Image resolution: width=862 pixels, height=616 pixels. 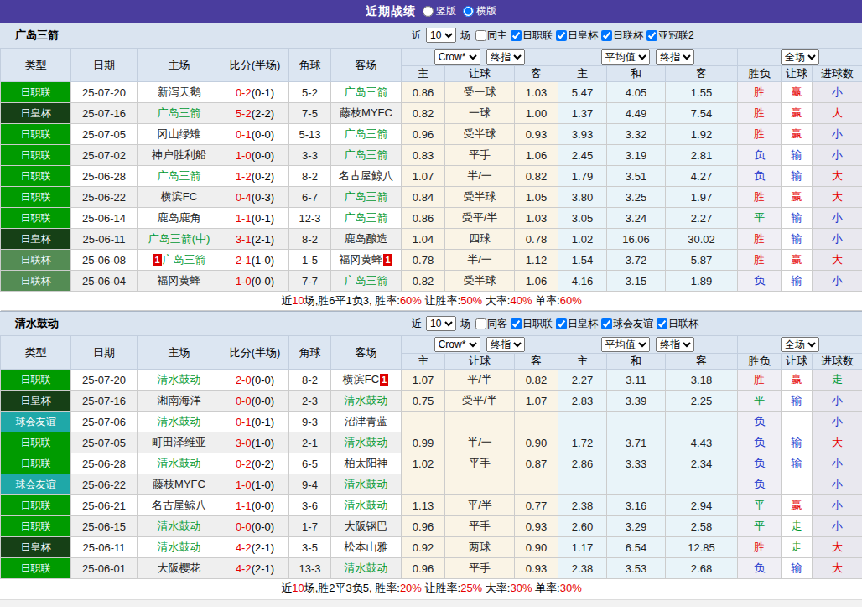 What do you see at coordinates (480, 12) in the screenshot?
I see `layout-radio-horizontal: 横版` at bounding box center [480, 12].